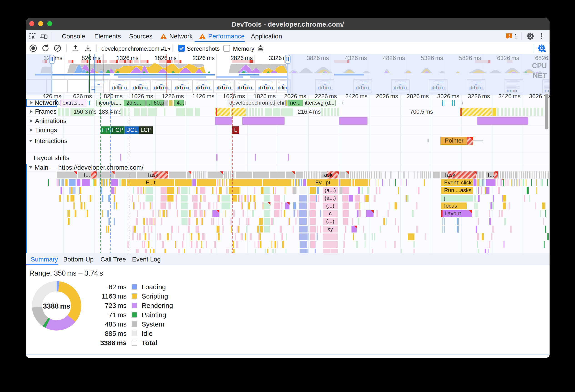 The height and width of the screenshot is (392, 575). I want to click on svg-text: 626 ms, so click(82, 96).